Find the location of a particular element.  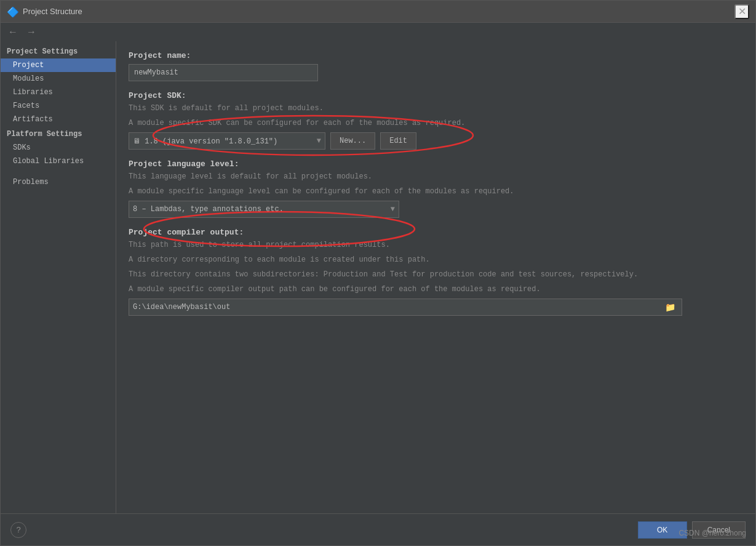

dialog-title: Project Structure is located at coordinates (53, 11).